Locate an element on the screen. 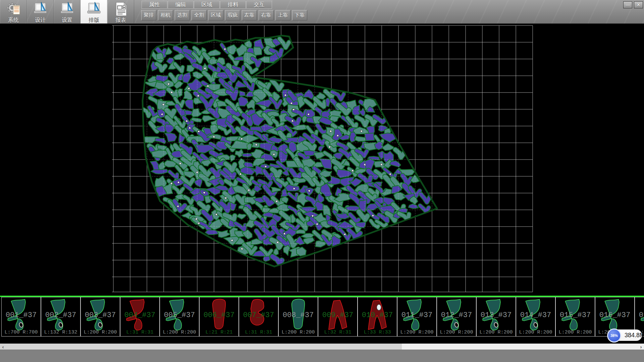  part-name-label: 012_#37 is located at coordinates (457, 315).